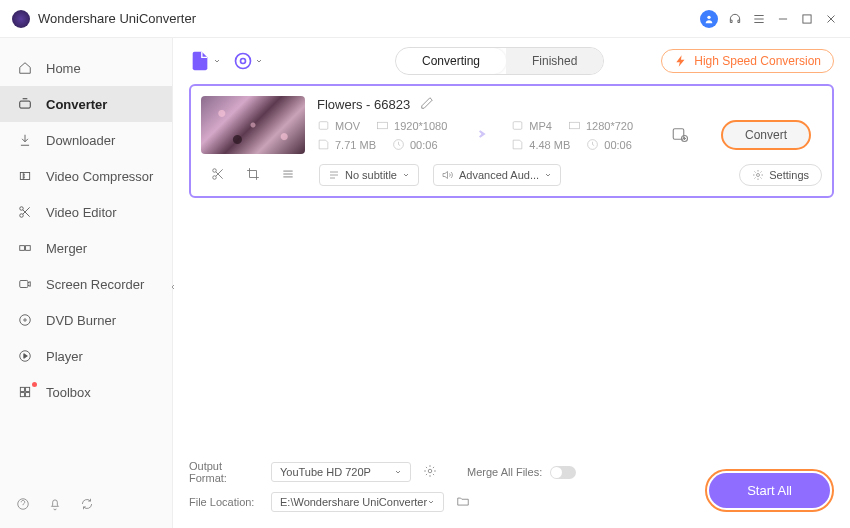 The width and height of the screenshot is (850, 528). What do you see at coordinates (25, 392) in the screenshot?
I see `toolbox-icon` at bounding box center [25, 392].